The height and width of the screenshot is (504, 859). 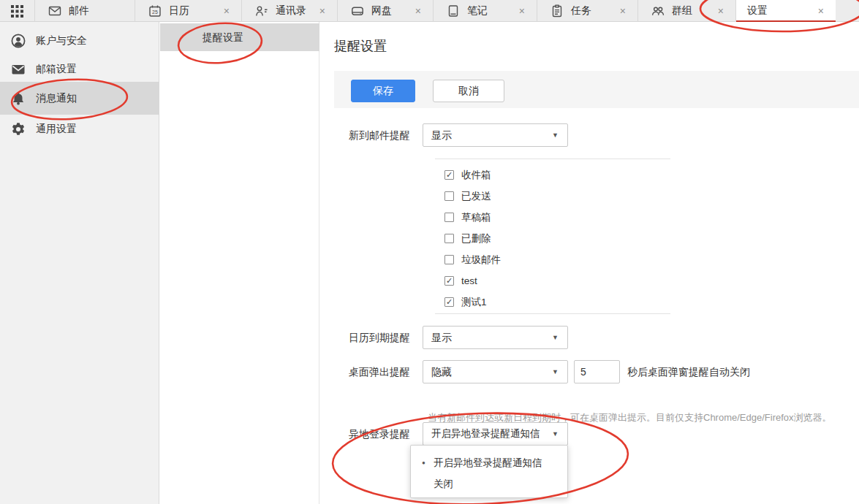 What do you see at coordinates (61, 41) in the screenshot?
I see `sidebar-item-label: 账户与安全` at bounding box center [61, 41].